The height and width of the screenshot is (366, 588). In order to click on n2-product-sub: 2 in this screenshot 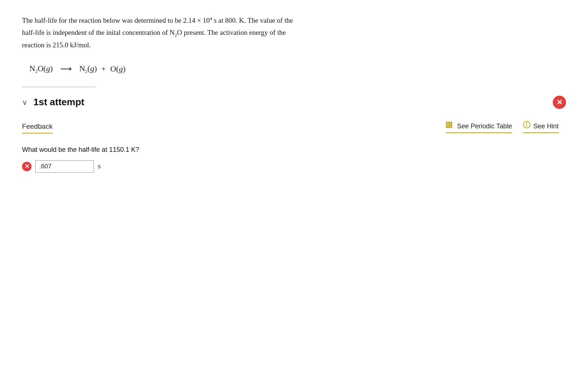, I will do `click(87, 71)`.